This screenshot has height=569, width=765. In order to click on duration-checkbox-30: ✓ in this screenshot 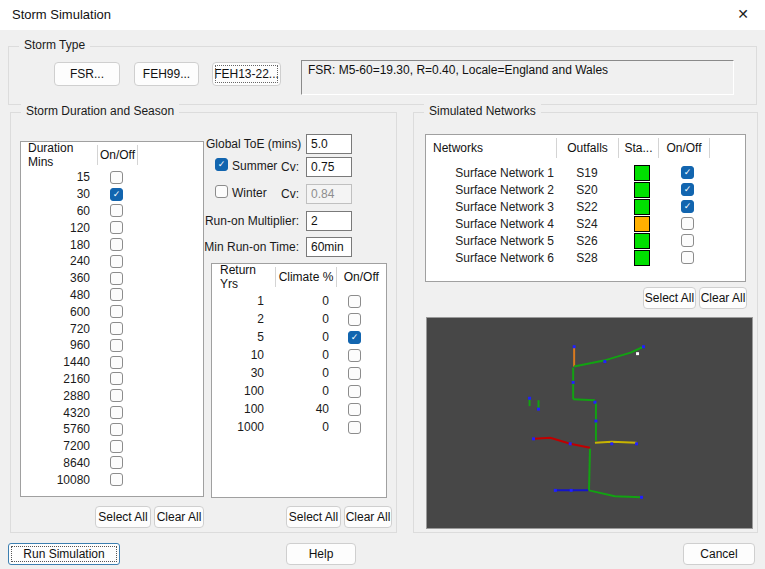, I will do `click(116, 194)`.